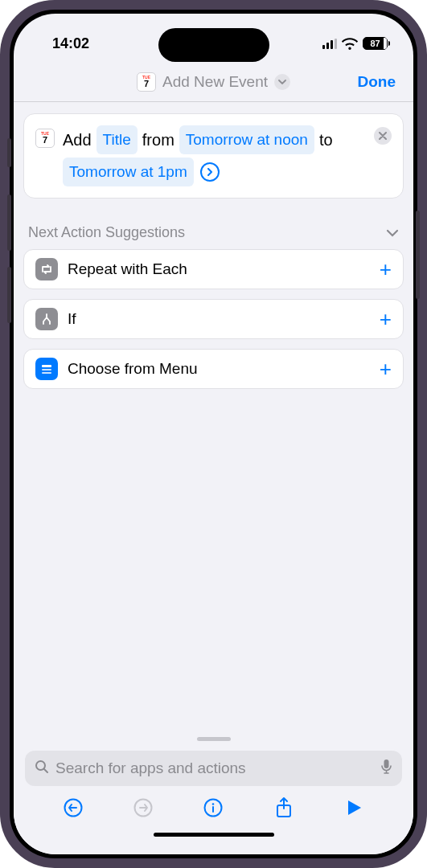 The width and height of the screenshot is (427, 868). What do you see at coordinates (216, 82) in the screenshot?
I see `nav-title: Add New Event` at bounding box center [216, 82].